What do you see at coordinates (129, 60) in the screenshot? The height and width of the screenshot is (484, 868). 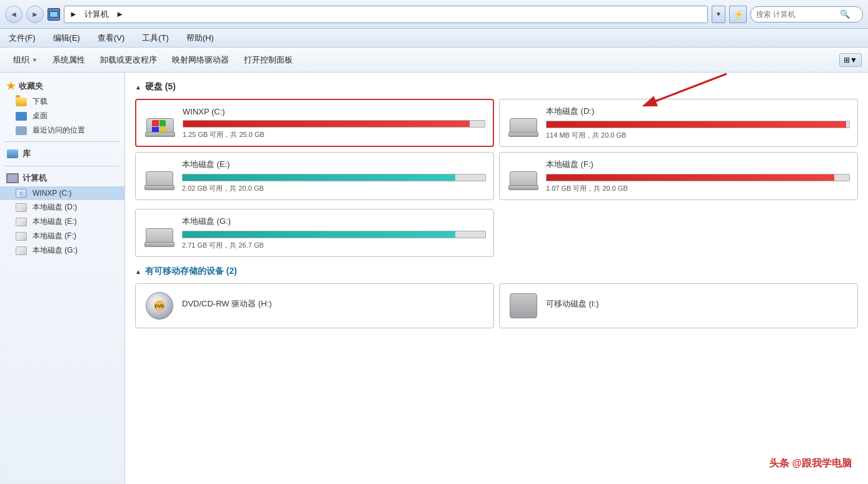 I see `toolbar-uninstall-button: 卸载或更改程序` at bounding box center [129, 60].